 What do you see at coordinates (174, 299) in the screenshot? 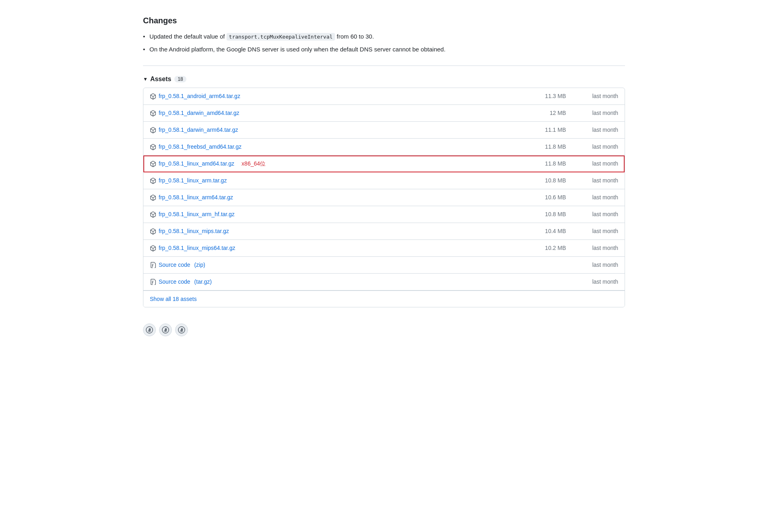
I see `show-all-assets-link: Show all 18 assets` at bounding box center [174, 299].